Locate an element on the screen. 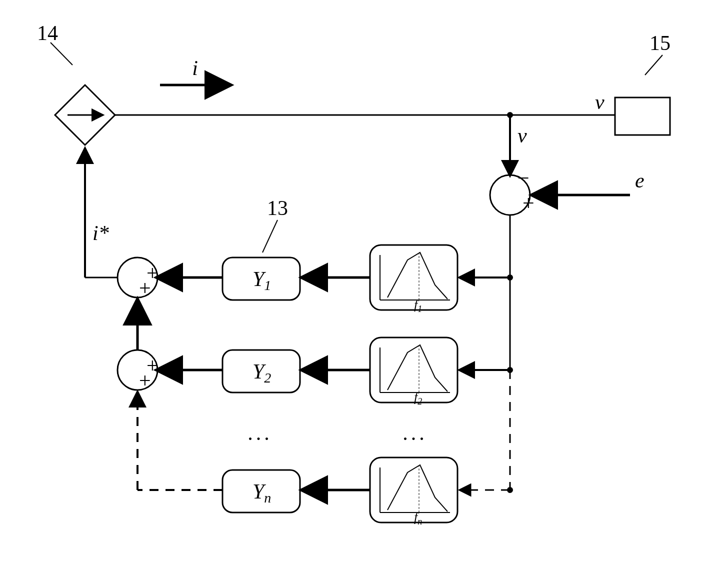 This screenshot has width=728, height=578. minus-label: − is located at coordinates (524, 178).